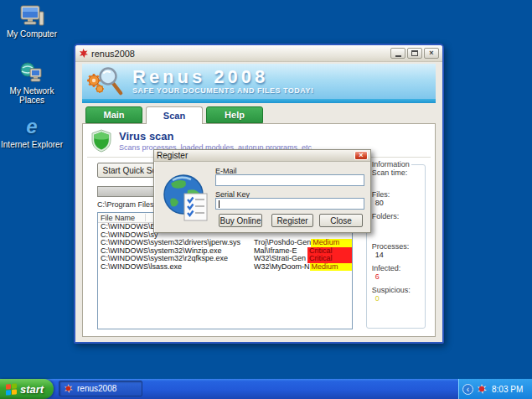 The height and width of the screenshot is (399, 532). Describe the element at coordinates (32, 126) in the screenshot. I see `internet-explorer-icon: e` at that location.